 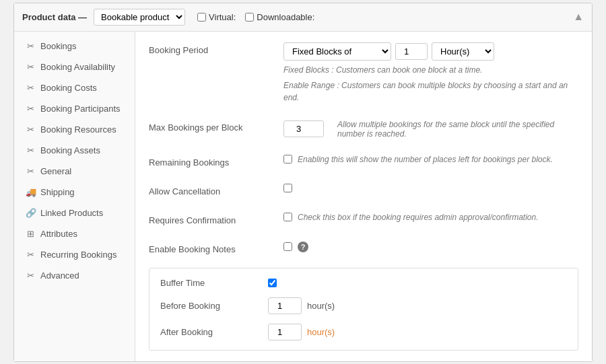 What do you see at coordinates (303, 17) in the screenshot?
I see `panel-header: Product data — Bookable product Simple p…` at bounding box center [303, 17].